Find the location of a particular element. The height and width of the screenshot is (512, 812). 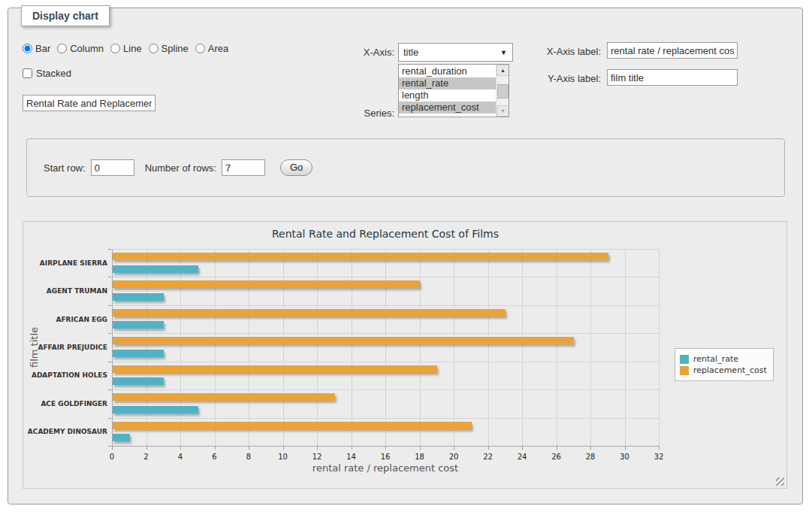

number-of-rows-input is located at coordinates (243, 168).